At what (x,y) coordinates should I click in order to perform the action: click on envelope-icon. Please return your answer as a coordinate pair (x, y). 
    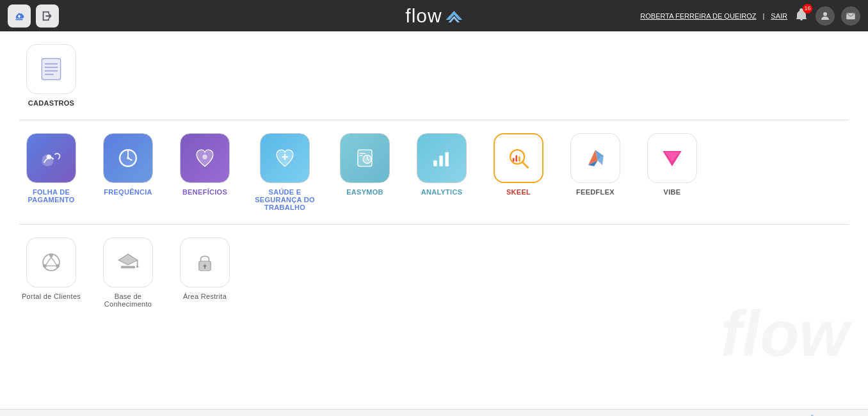
    Looking at the image, I should click on (851, 16).